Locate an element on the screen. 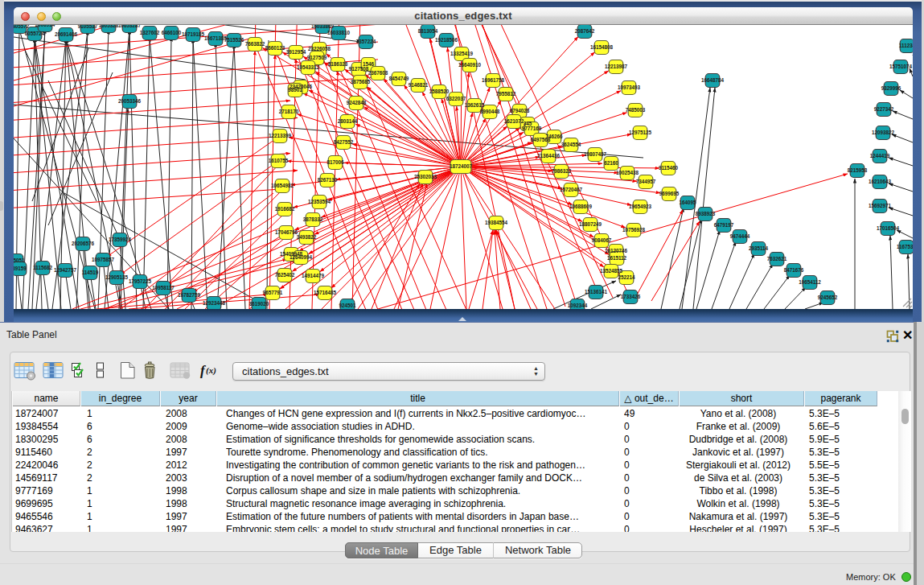 This screenshot has height=585, width=924. svg-text: 7986322 is located at coordinates (561, 171).